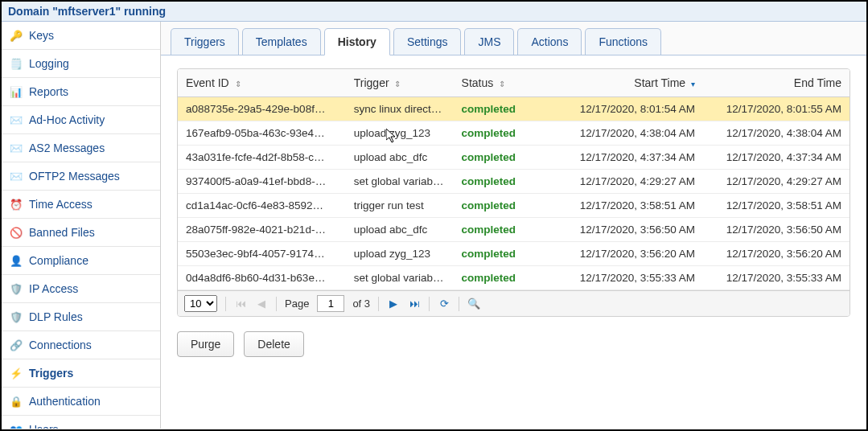 This screenshot has height=431, width=868. What do you see at coordinates (262, 182) in the screenshot?
I see `cell-event-id: 937400f5-a0a9-41ef-bbd8-…` at bounding box center [262, 182].